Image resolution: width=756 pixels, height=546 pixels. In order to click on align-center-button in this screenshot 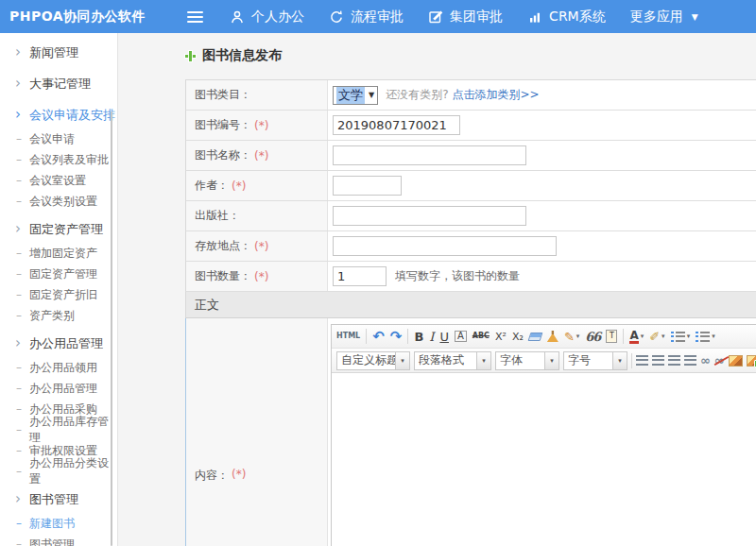, I will do `click(658, 361)`.